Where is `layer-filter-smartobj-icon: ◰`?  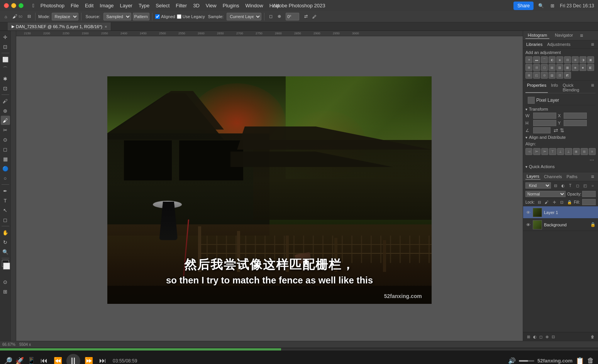
layer-filter-smartobj-icon: ◰ is located at coordinates (585, 185).